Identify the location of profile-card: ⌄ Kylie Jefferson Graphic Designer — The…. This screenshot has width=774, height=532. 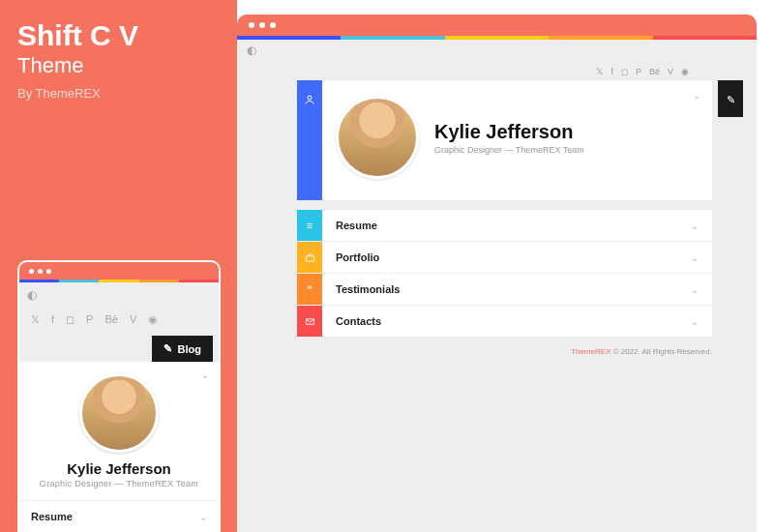
(119, 431).